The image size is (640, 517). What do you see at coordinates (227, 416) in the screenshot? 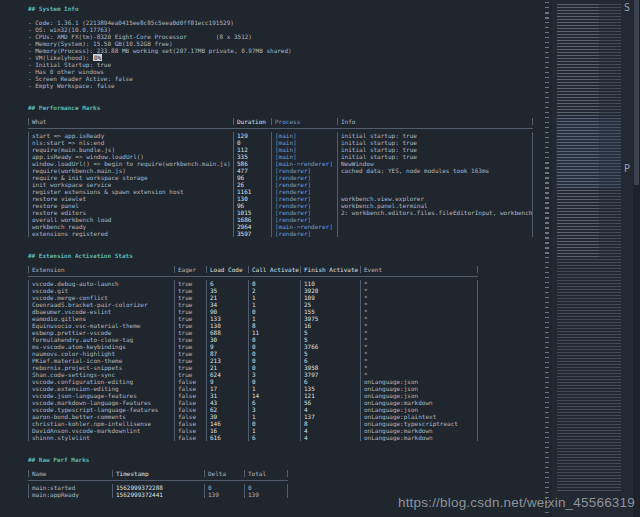
I see `table-cell: 39` at bounding box center [227, 416].